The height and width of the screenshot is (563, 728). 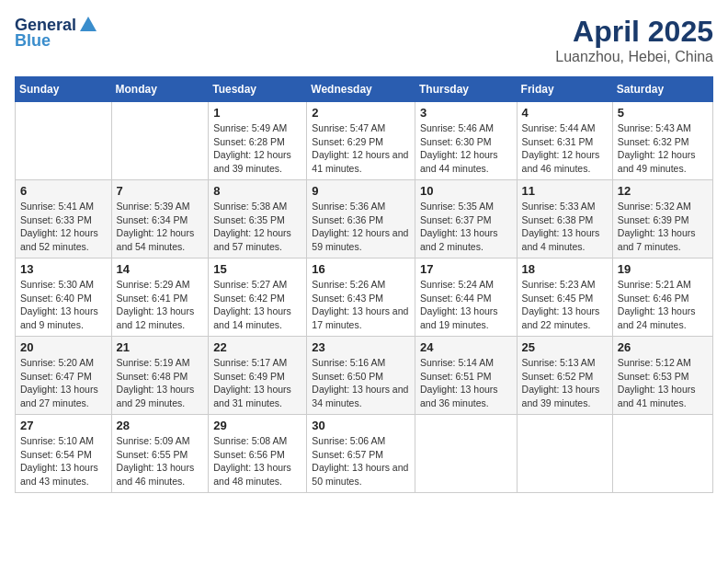 I want to click on day-info: Sunrise: 5:30 AMSunset: 6:40 PMDaylight:…, so click(x=63, y=305).